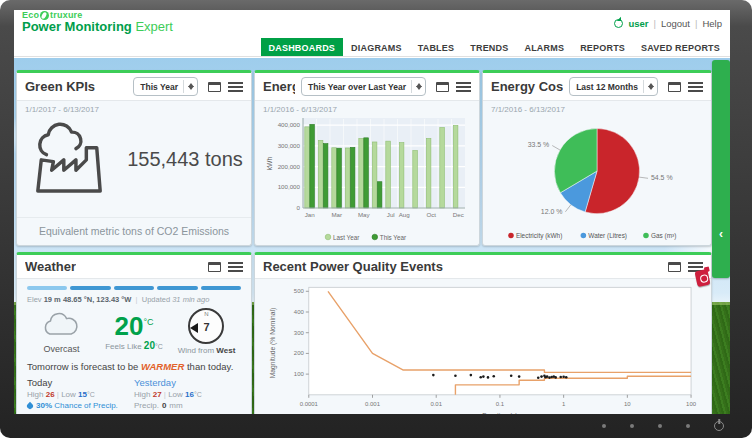 The width and height of the screenshot is (752, 438). I want to click on widget-title: Recent Power Quality Events, so click(353, 266).